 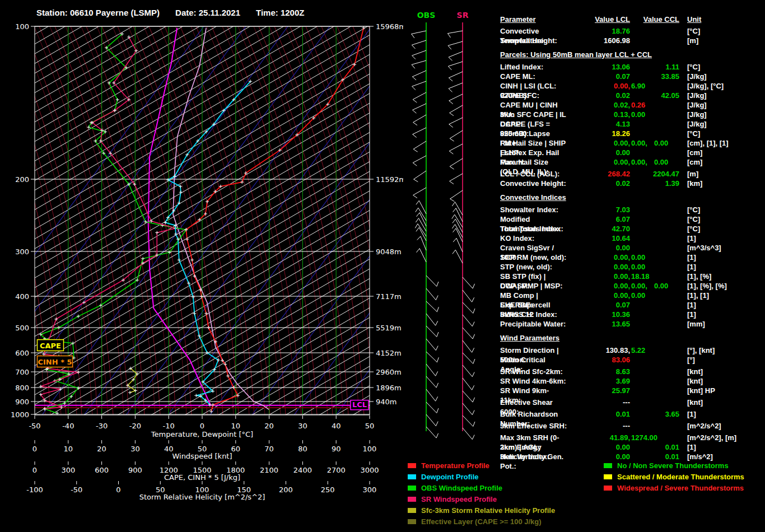 I want to click on tick-label: -100, so click(x=35, y=489).